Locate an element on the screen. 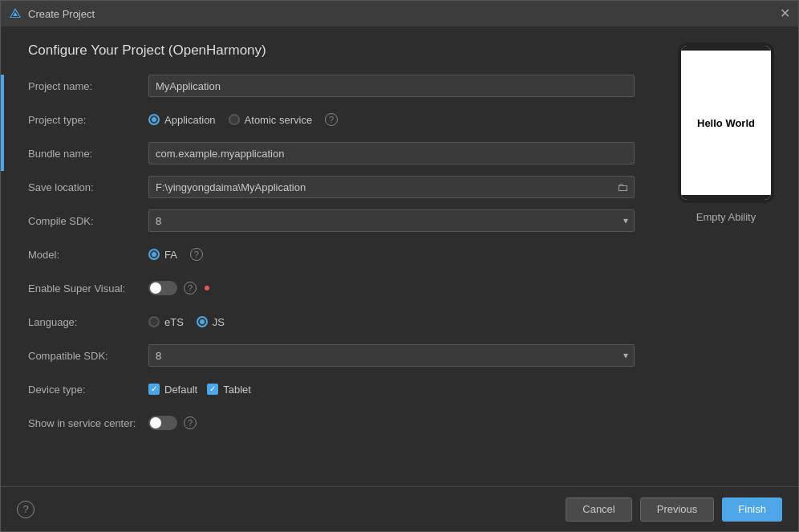 Image resolution: width=799 pixels, height=532 pixels. atomic-service-radio-circle is located at coordinates (234, 120).